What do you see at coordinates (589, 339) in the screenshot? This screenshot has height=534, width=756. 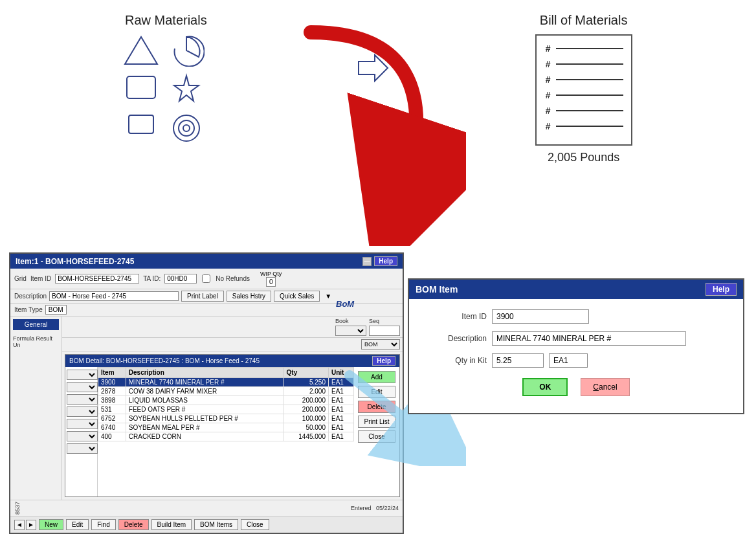 I see `desc-field` at bounding box center [589, 339].